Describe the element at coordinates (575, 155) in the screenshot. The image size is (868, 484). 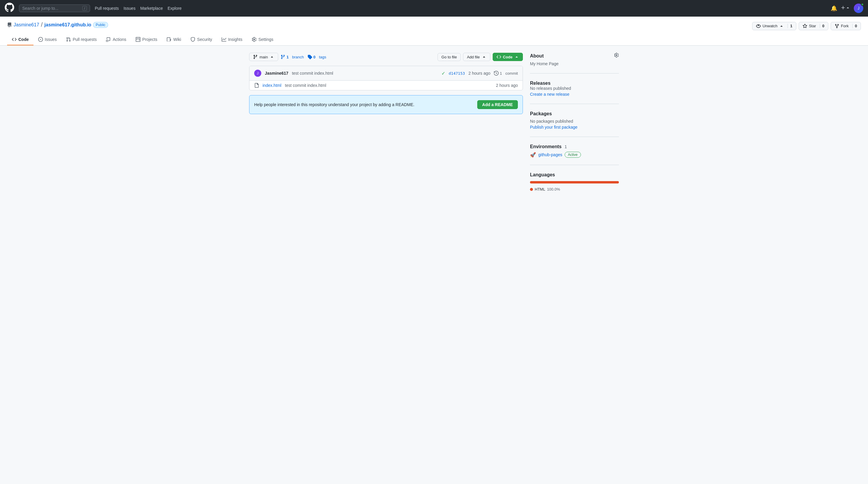
I see `environment-item: 🚀 github-pages Active` at that location.